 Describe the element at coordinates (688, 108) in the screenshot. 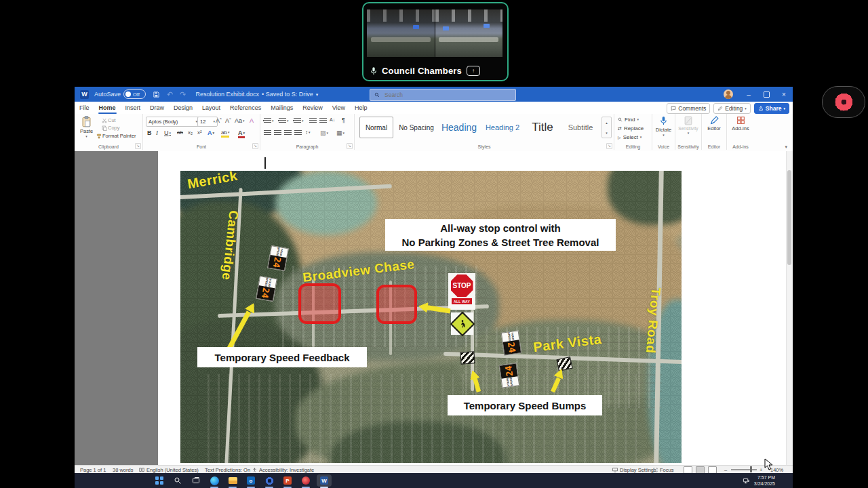

I see `comments-button: Comments` at that location.